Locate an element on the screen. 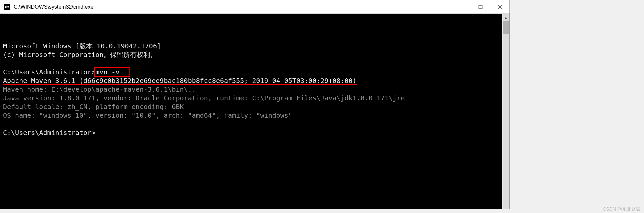  titlebar: C:\ C:\WINDOWS\system32\cmd.exe is located at coordinates (255, 7).